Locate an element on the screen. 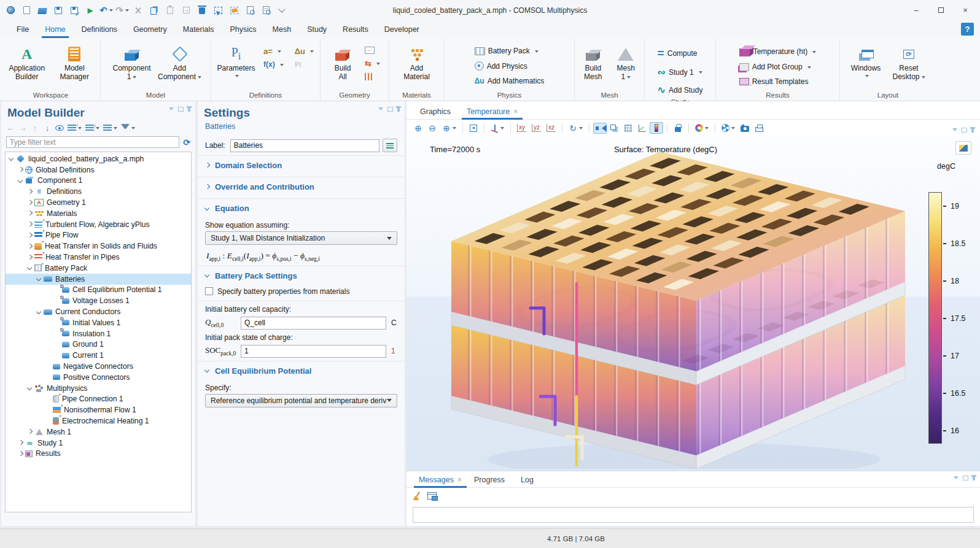  build-mesh-button: Build Mesh is located at coordinates (593, 65).